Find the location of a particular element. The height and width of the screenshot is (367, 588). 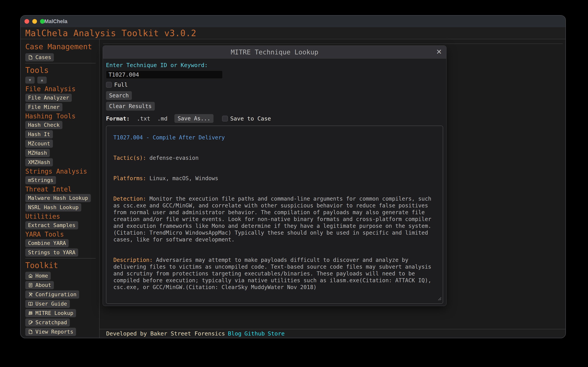

footer-credit: Developed by Baker Street Forensics is located at coordinates (166, 334).